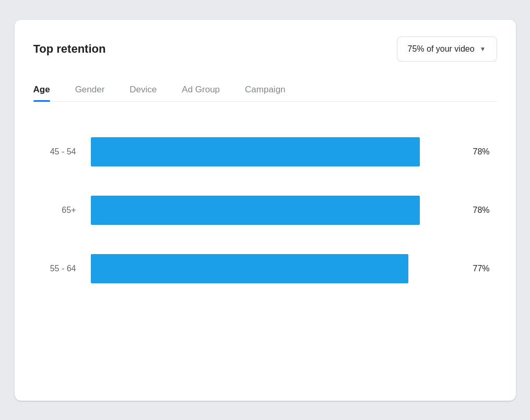  What do you see at coordinates (143, 90) in the screenshot?
I see `tab-device: Device` at bounding box center [143, 90].